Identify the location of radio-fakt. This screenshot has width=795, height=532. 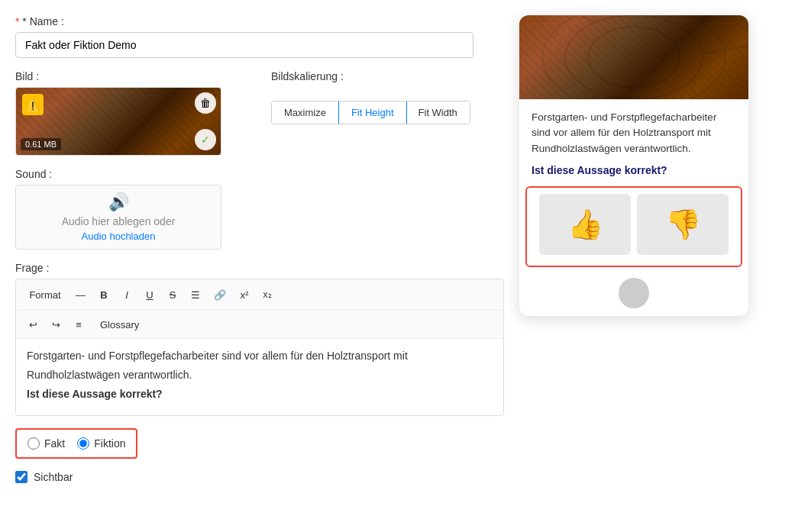
(34, 443).